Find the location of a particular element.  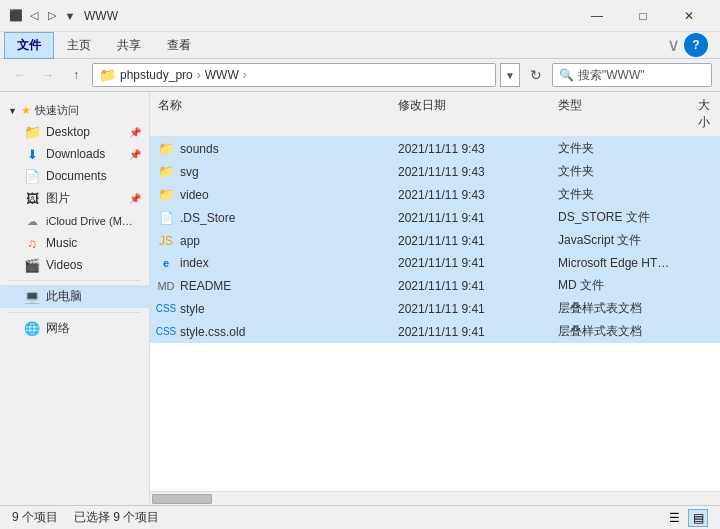

address-dropdown: ▼ is located at coordinates (510, 75).